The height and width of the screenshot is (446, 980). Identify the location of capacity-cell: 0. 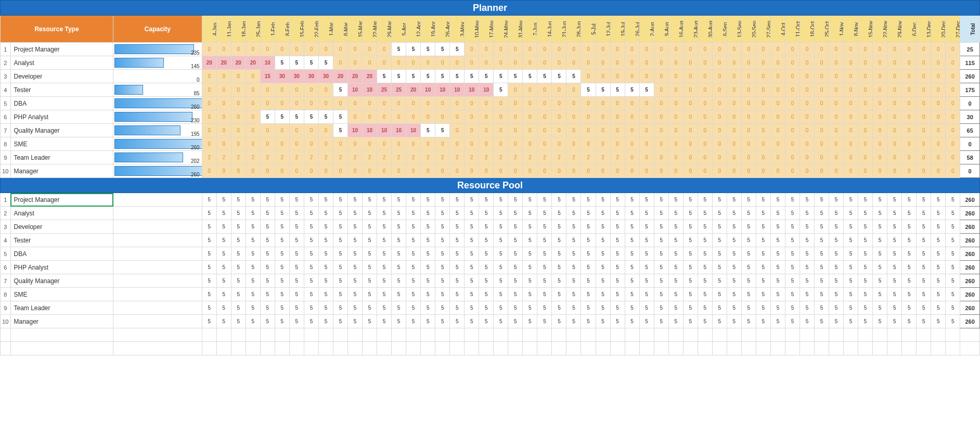
(158, 77).